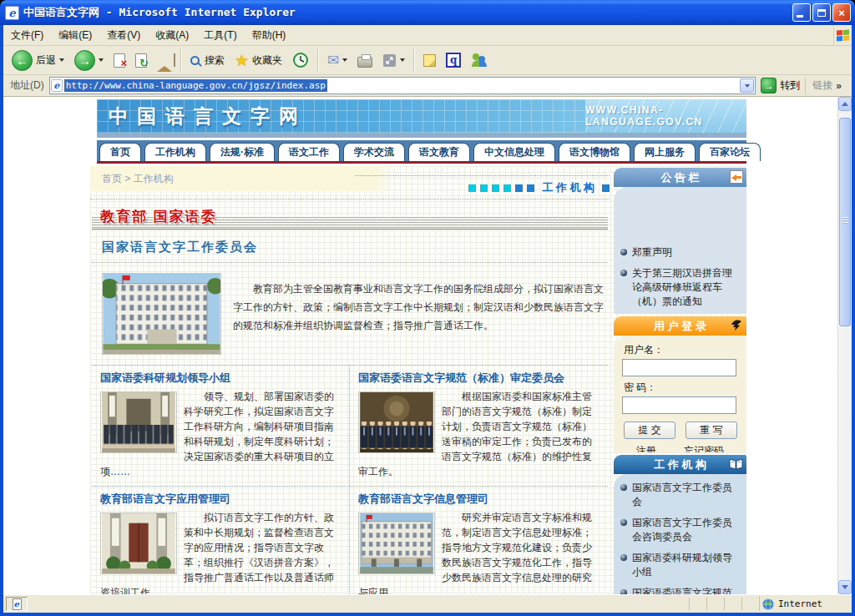 The image size is (855, 616). What do you see at coordinates (680, 406) in the screenshot?
I see `password-field` at bounding box center [680, 406].